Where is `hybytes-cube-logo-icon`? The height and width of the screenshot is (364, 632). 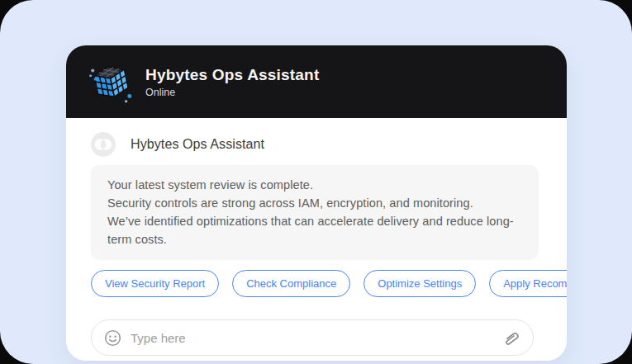 hybytes-cube-logo-icon is located at coordinates (112, 82).